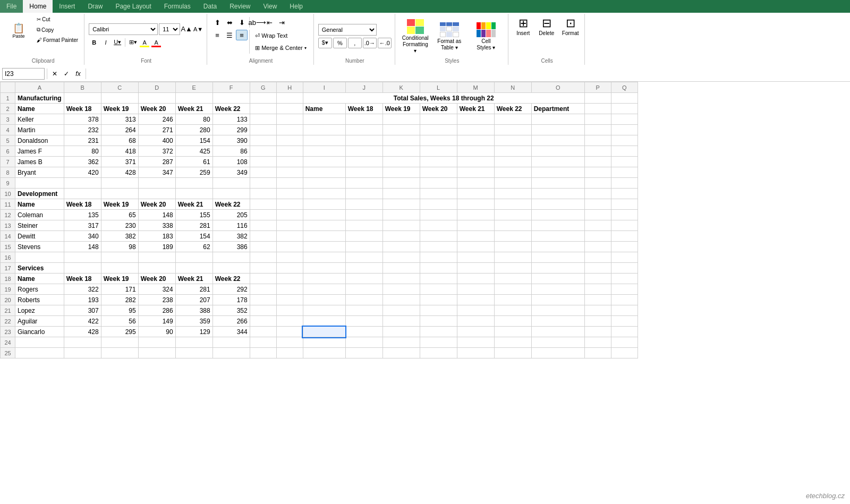 The image size is (850, 504). I want to click on cell-A23: Giancarlo, so click(40, 332).